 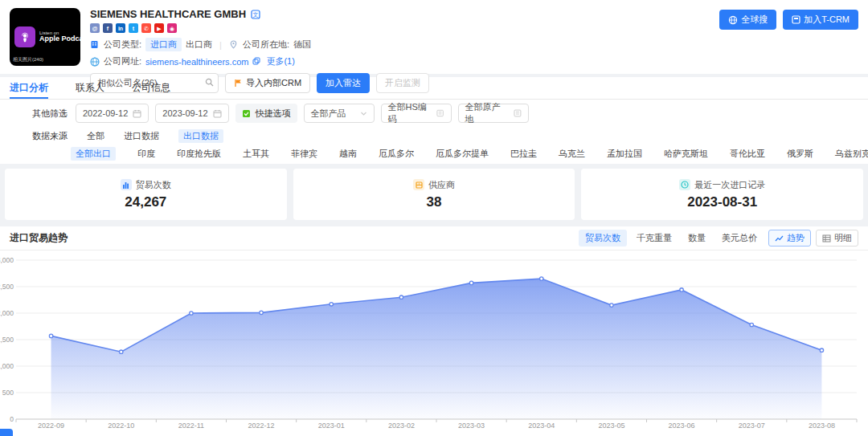 I want to click on country-tab: 哈萨克斯坦, so click(x=686, y=154).